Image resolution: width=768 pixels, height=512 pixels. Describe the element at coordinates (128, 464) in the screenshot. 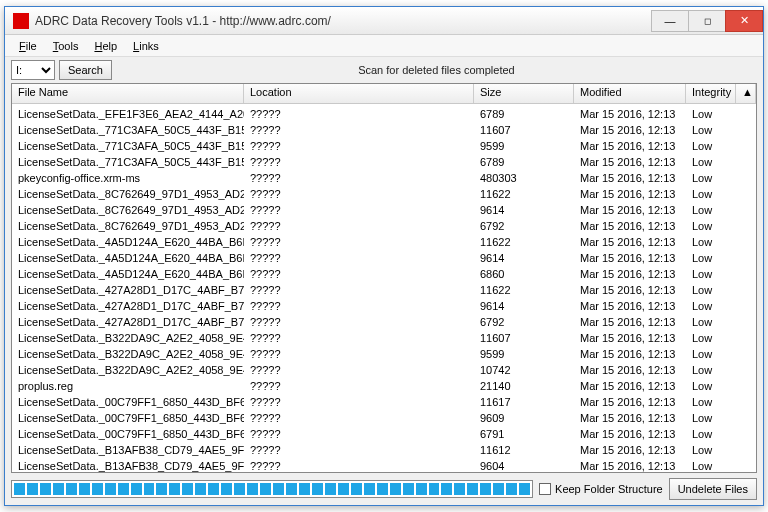

I see `cell-filename: LicenseSetData._B13AFB38_CD79_4AE5_9F7F.…` at that location.